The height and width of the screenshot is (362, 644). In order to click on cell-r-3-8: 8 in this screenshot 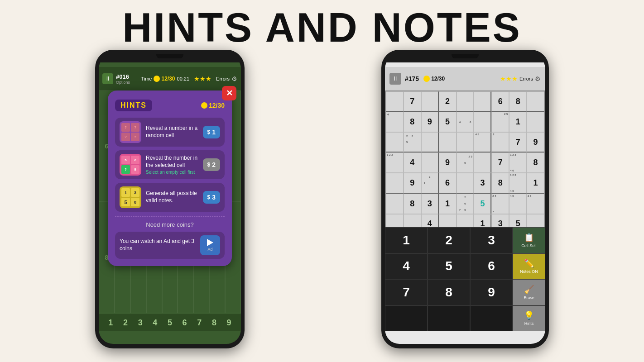, I will do `click(535, 163)`.